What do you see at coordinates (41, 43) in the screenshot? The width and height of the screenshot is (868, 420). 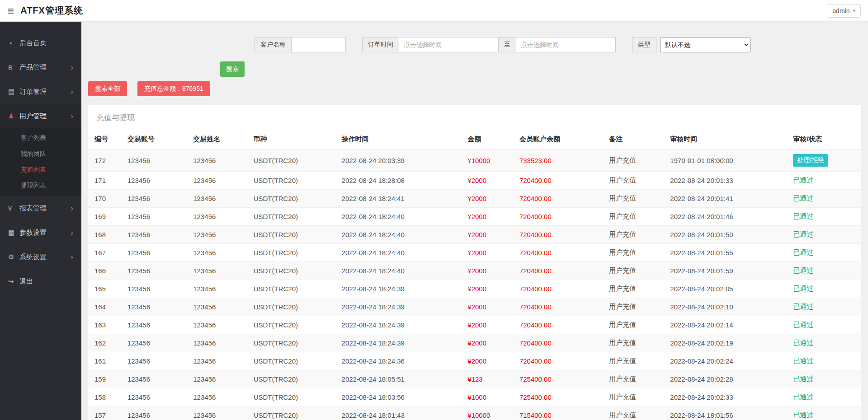 I see `sidebar-item-后台首页: ◔后台首页` at bounding box center [41, 43].